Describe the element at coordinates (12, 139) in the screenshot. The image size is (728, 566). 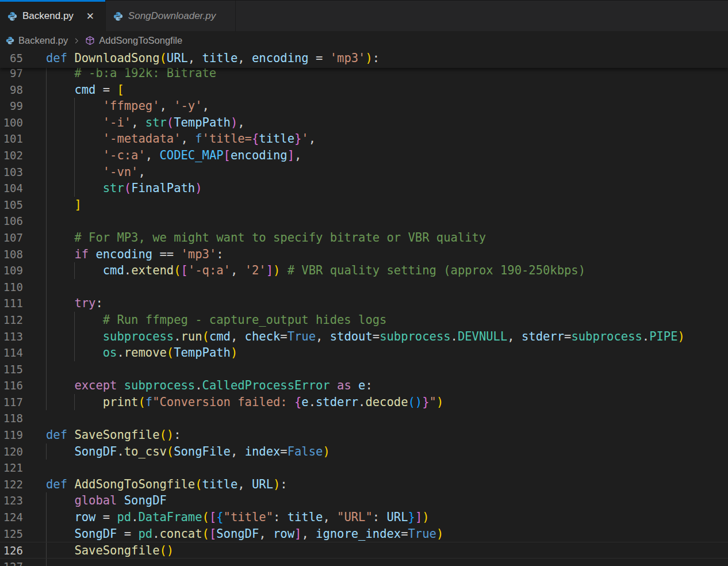
I see `line-number: 101` at that location.